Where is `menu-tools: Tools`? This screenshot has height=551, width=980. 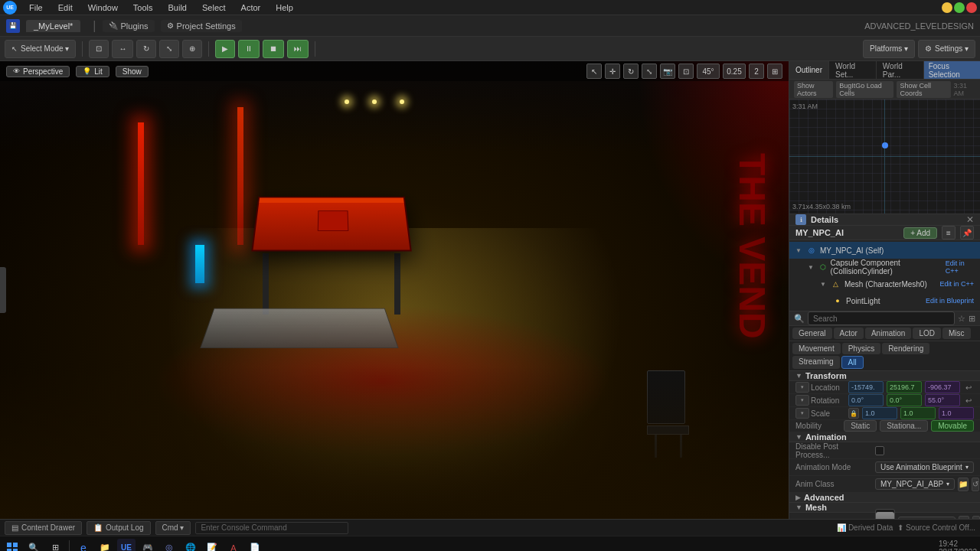
menu-tools: Tools is located at coordinates (143, 8).